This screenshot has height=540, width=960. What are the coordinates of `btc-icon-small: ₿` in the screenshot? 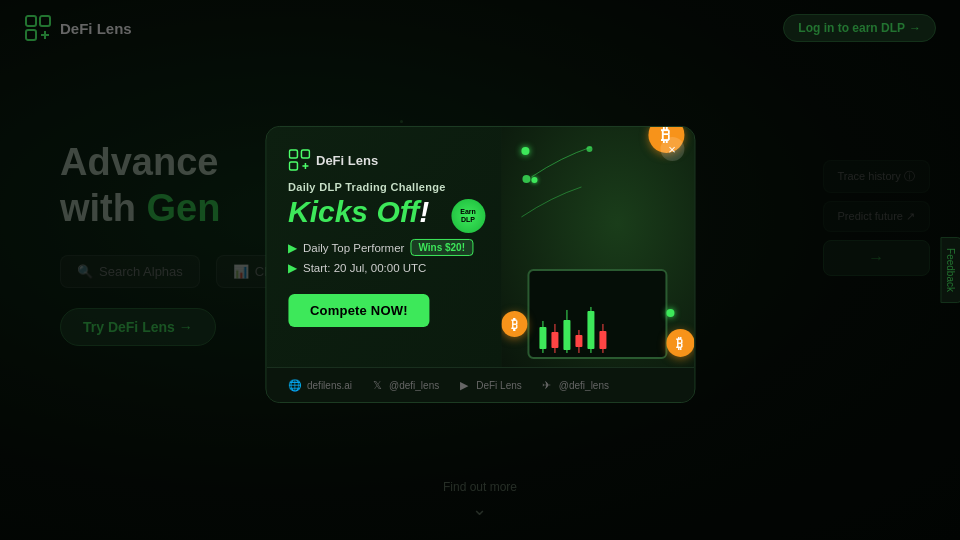 It's located at (514, 324).